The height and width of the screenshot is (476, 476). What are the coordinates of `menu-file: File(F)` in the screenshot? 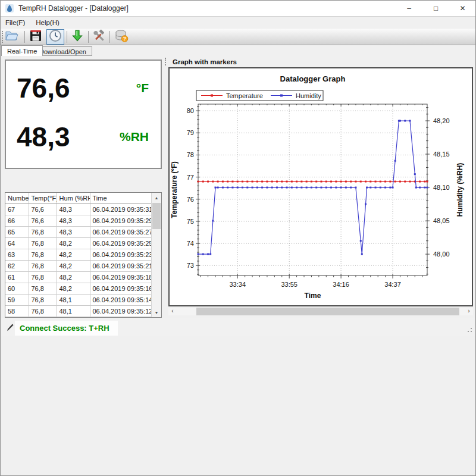 It's located at (15, 23).